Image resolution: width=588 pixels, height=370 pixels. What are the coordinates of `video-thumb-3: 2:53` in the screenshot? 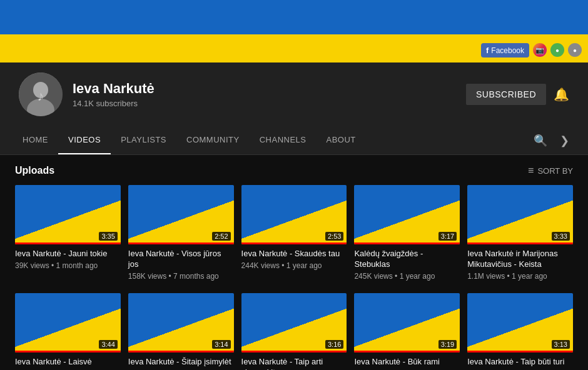 It's located at (294, 215).